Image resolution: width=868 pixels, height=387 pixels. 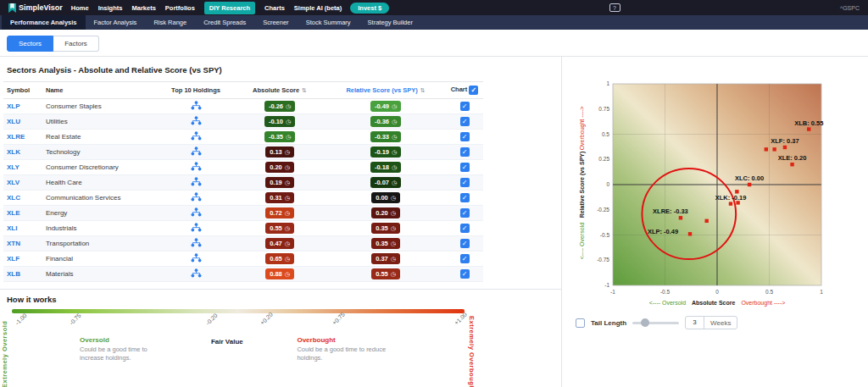 I want to click on symbol-link: XLRE, so click(x=15, y=137).